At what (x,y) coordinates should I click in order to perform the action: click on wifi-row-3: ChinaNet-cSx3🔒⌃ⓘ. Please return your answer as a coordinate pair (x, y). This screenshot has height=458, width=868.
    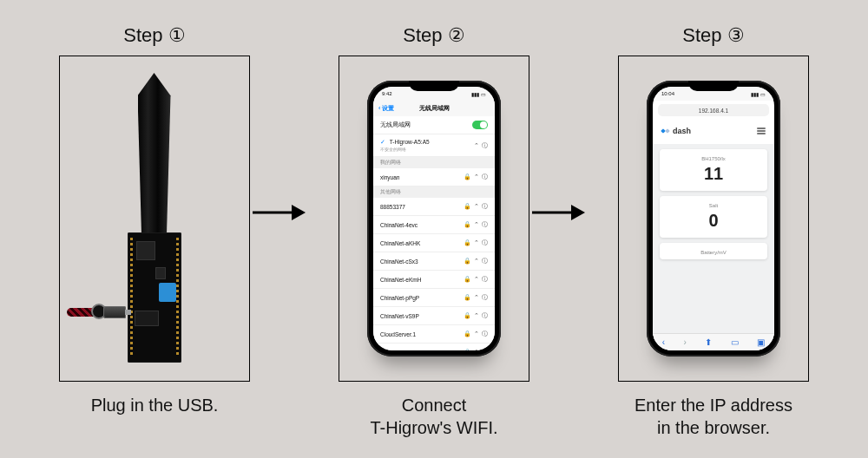
    Looking at the image, I should click on (434, 262).